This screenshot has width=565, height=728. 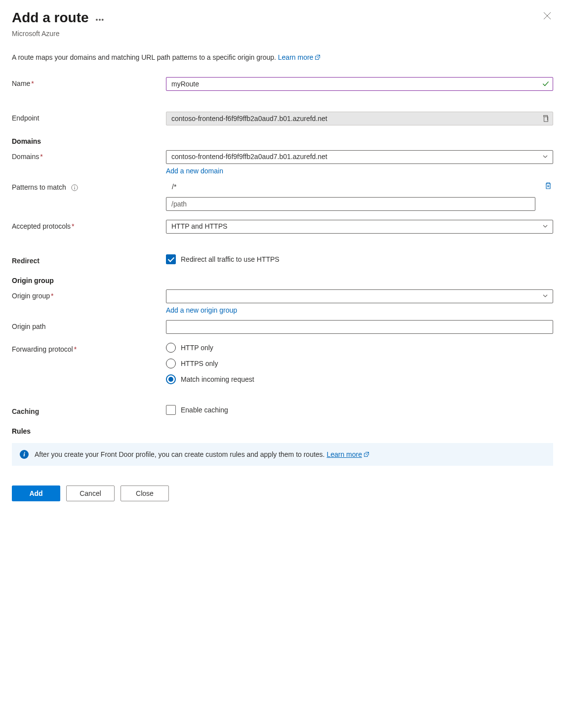 I want to click on description-body: A route maps your domains and matching U…, so click(x=145, y=57).